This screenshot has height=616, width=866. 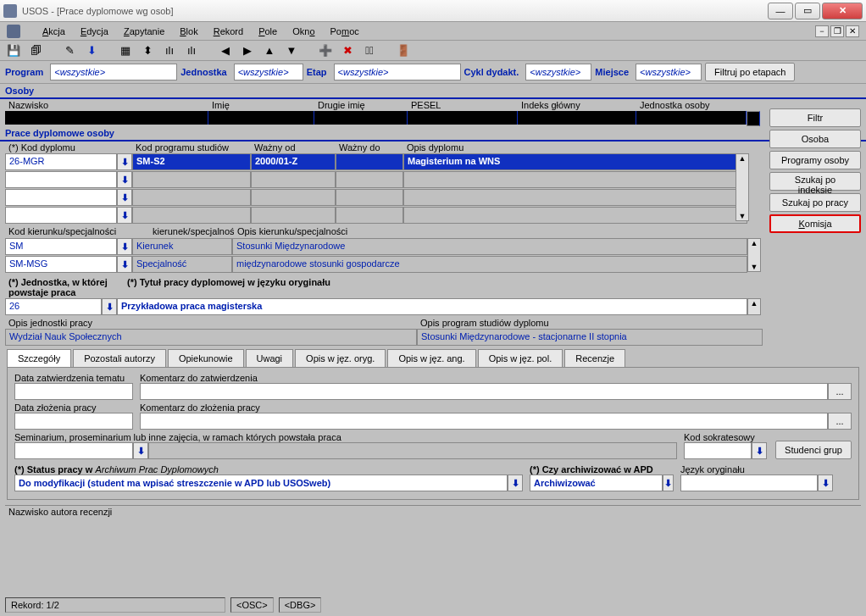 I want to click on filter-cykl-input, so click(x=558, y=72).